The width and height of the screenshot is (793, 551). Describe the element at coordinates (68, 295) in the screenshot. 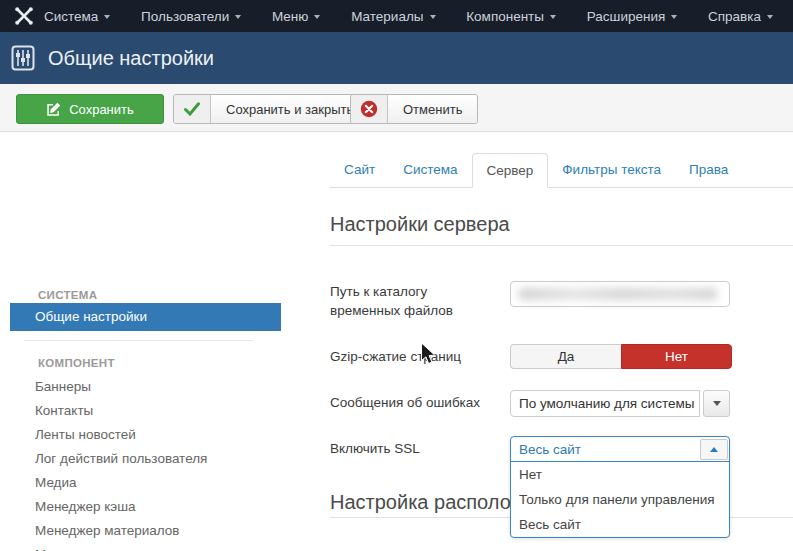

I see `sidebar-group-system: СИСТЕМА` at that location.